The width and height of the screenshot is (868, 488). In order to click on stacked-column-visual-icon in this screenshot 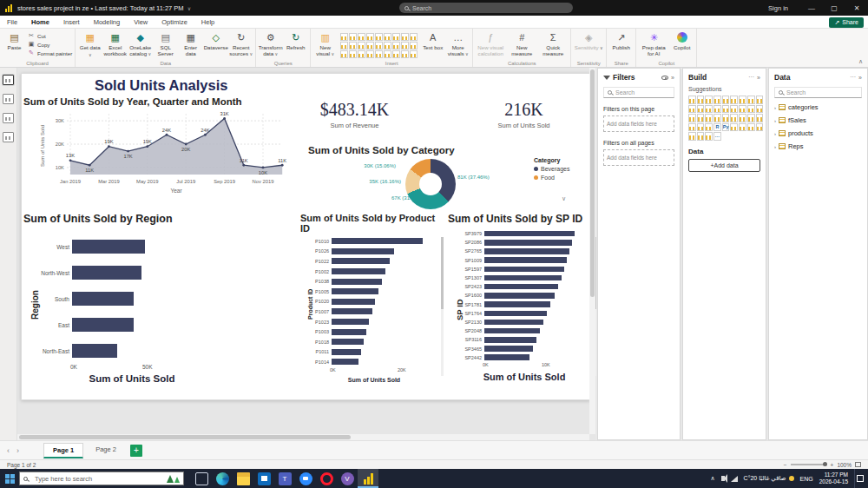, I will do `click(352, 36)`.